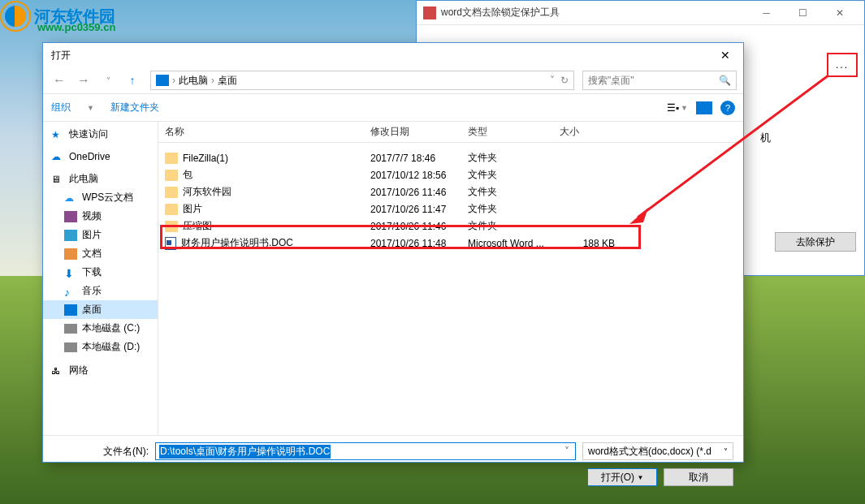 This screenshot has width=865, height=504. Describe the element at coordinates (595, 13) in the screenshot. I see `tool-title: word文档去除锁定保护工具` at that location.